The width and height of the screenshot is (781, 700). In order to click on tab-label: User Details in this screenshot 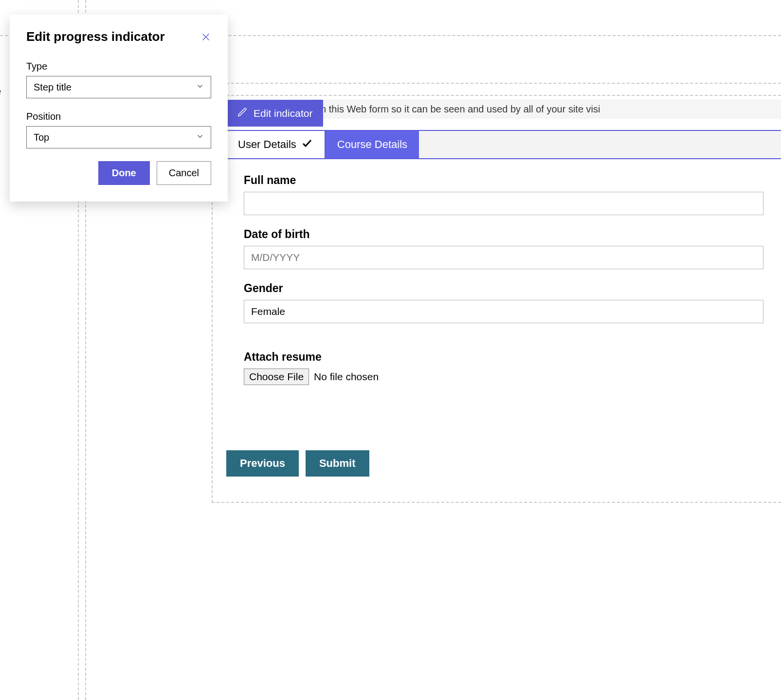, I will do `click(267, 145)`.